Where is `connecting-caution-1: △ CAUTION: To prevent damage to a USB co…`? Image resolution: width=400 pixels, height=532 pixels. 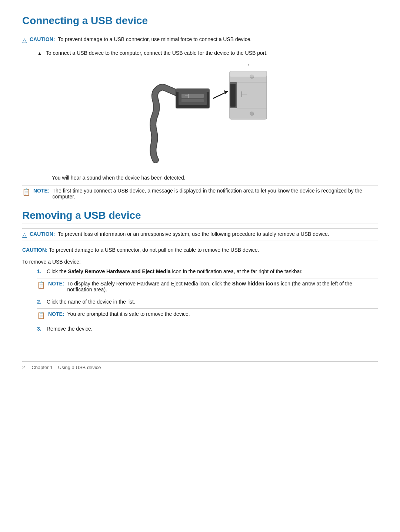 connecting-caution-1: △ CAUTION: To prevent damage to a USB co… is located at coordinates (200, 40).